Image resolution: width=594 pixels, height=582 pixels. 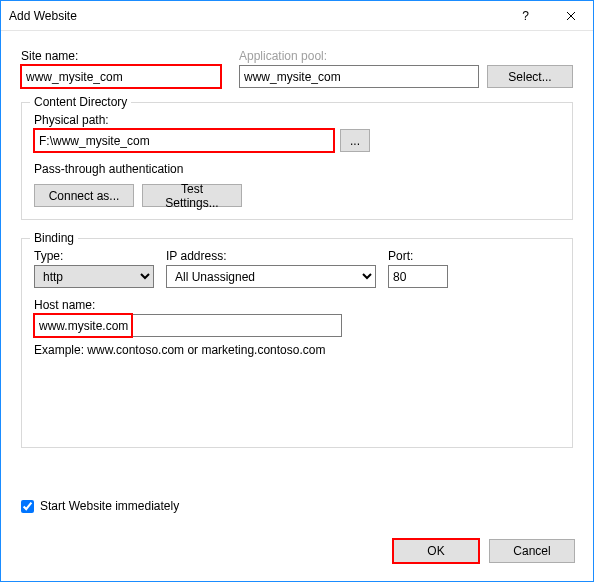 I want to click on physical-path-input, so click(x=184, y=140).